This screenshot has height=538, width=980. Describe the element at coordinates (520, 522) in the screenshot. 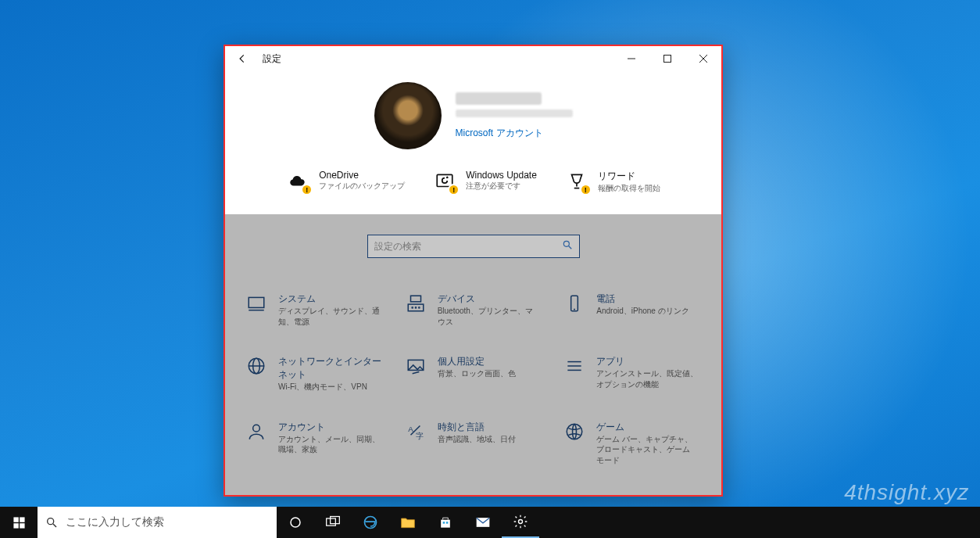

I see `taskbar-settings-icon` at that location.